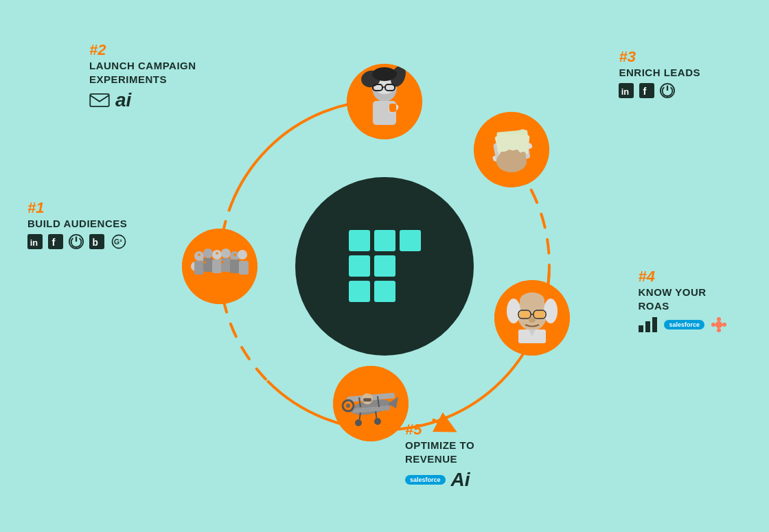 Image resolution: width=769 pixels, height=532 pixels. What do you see at coordinates (512, 150) in the screenshot?
I see `money-hands-image` at bounding box center [512, 150].